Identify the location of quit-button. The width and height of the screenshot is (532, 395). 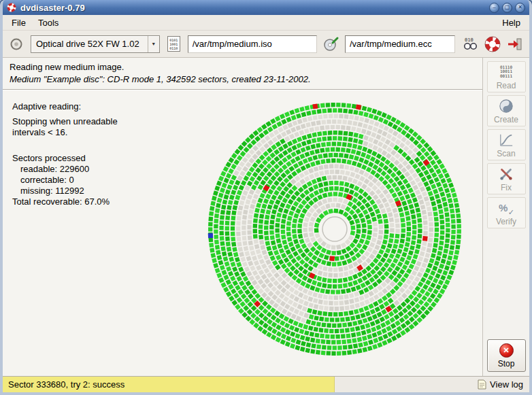
(514, 44).